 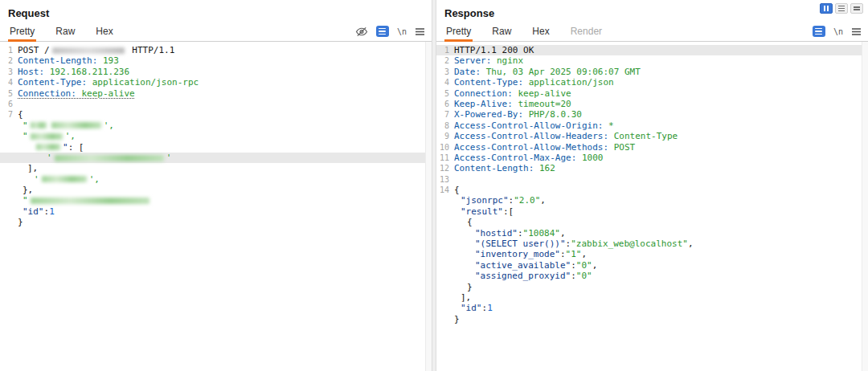 What do you see at coordinates (526, 265) in the screenshot?
I see `line-content: "active_available":"0",` at bounding box center [526, 265].